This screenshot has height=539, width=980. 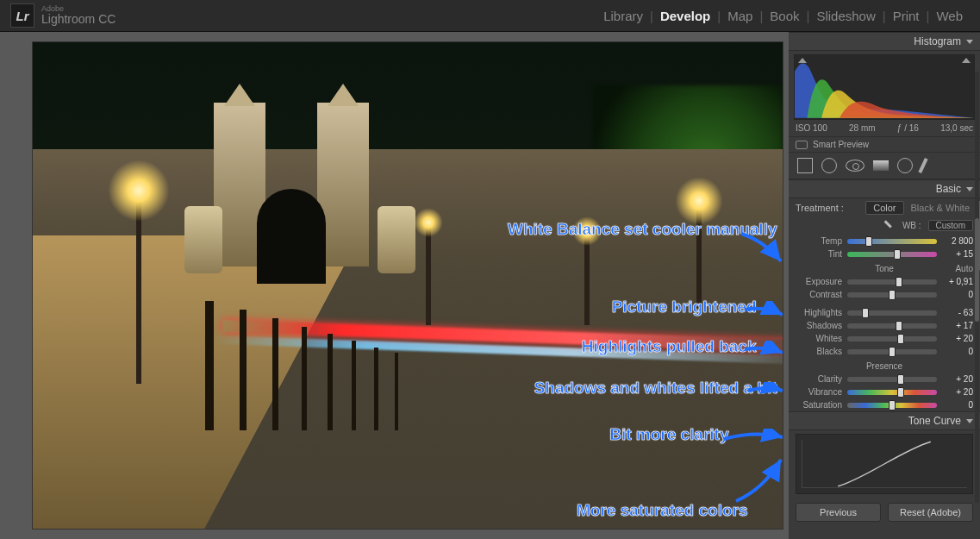 What do you see at coordinates (829, 166) in the screenshot?
I see `spot-tool-icon` at bounding box center [829, 166].